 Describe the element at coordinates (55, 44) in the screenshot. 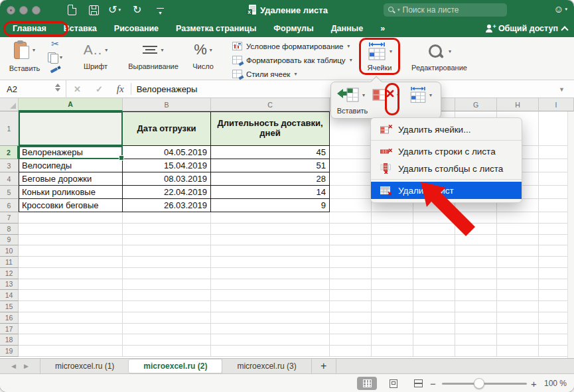

I see `cut-button: ✂` at that location.